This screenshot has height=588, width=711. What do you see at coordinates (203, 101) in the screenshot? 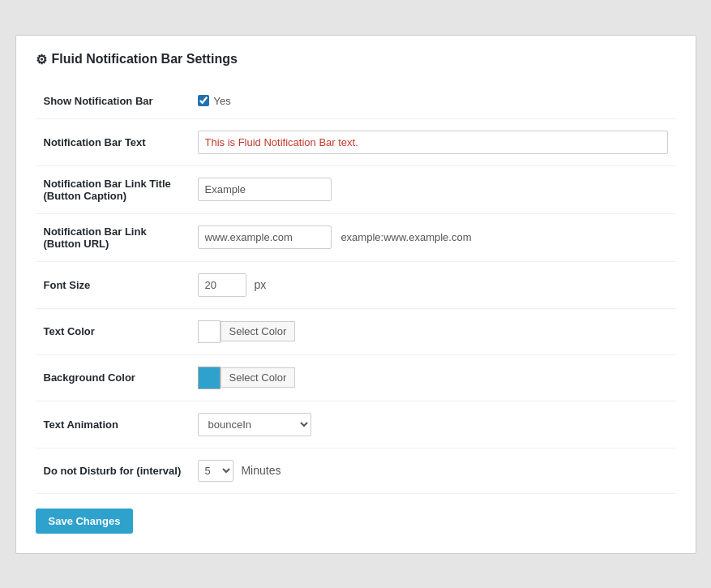
I see `show-bar-checkbox` at bounding box center [203, 101].